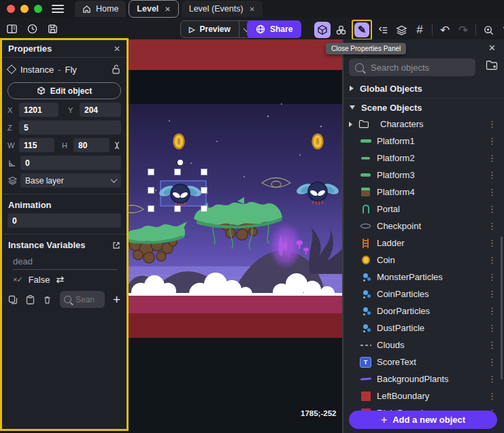  I want to click on object-item-platform2: Platform2⋮, so click(424, 158).